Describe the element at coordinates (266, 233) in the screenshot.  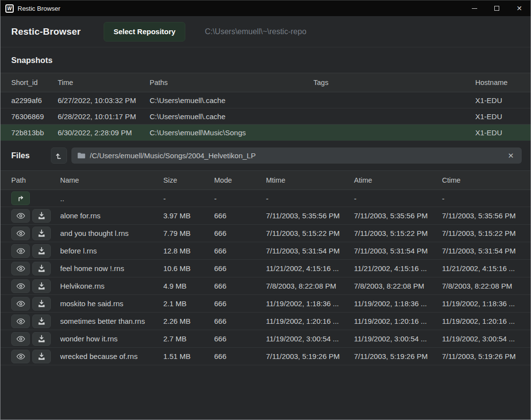
I see `file-row: and you thought l.rns 7.79 MB 666 7/11/2…` at that location.